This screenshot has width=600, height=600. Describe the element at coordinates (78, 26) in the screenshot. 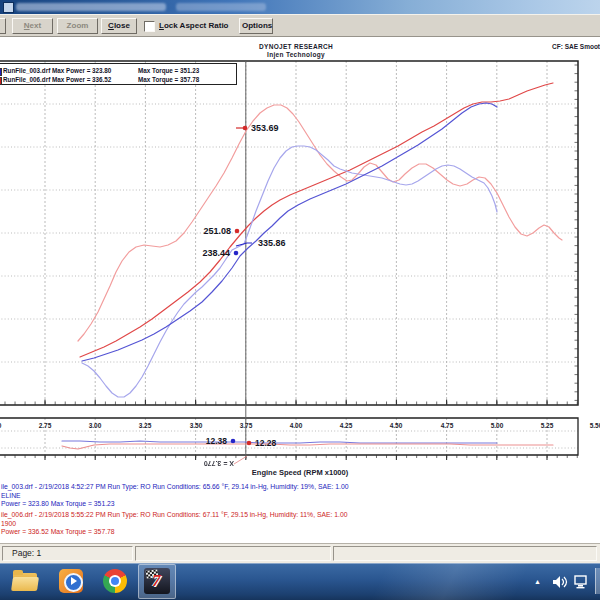

I see `zoom-out-button: Zoom Out` at that location.